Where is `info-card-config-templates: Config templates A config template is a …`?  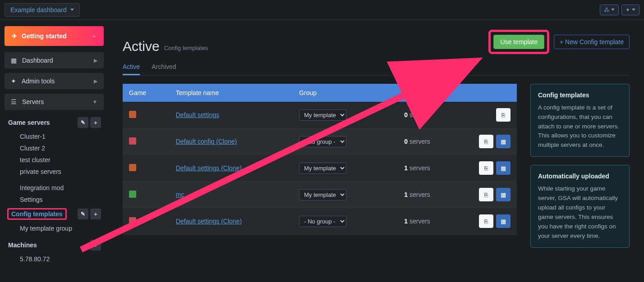 info-card-config-templates: Config templates A config template is a … is located at coordinates (580, 120).